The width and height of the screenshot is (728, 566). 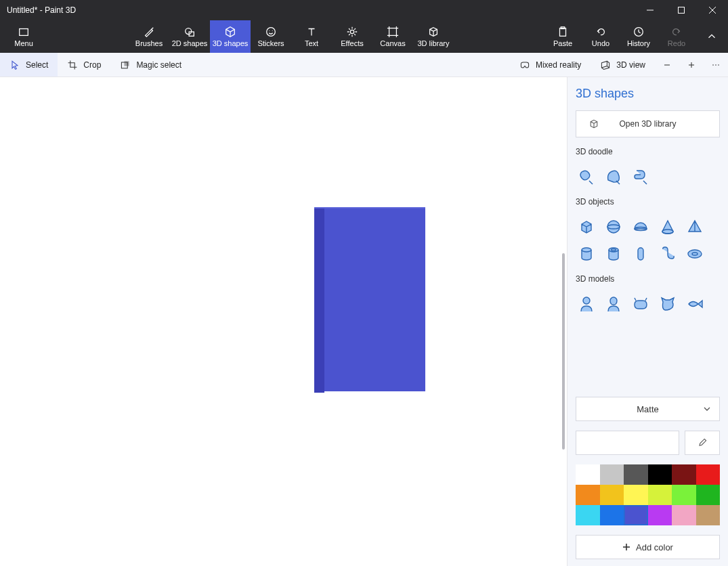 I want to click on crop-icon, so click(x=72, y=65).